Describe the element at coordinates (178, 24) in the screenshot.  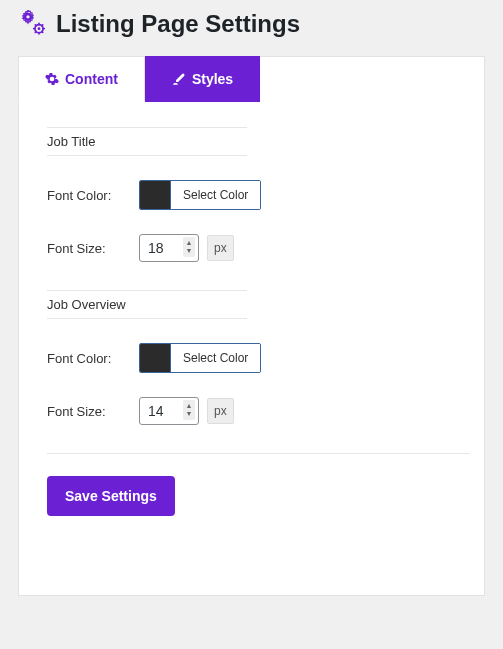
I see `page-title: Listing Page Settings` at that location.